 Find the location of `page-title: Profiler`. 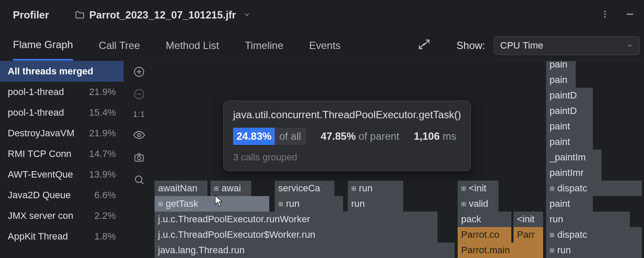

page-title: Profiler is located at coordinates (31, 15).